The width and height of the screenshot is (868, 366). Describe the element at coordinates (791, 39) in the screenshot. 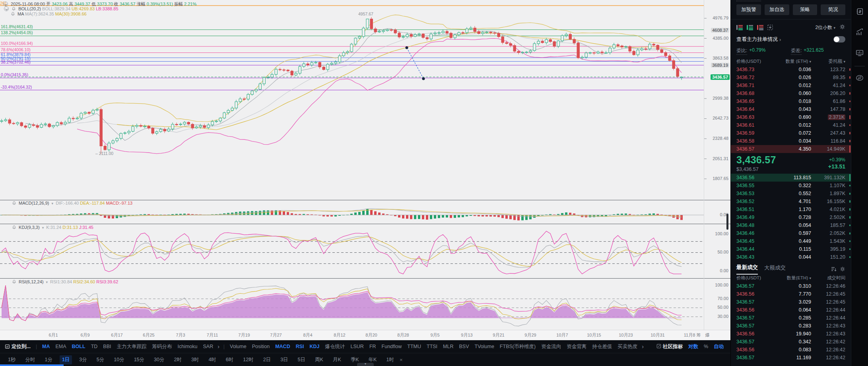

I see `main-orders-link: 查看主力挂单情况 ›` at that location.